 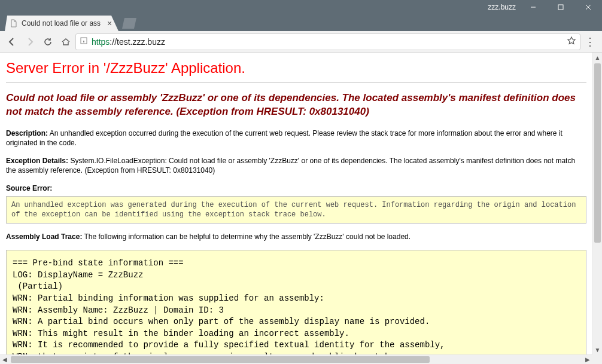 What do you see at coordinates (66, 42) in the screenshot?
I see `home-button` at bounding box center [66, 42].